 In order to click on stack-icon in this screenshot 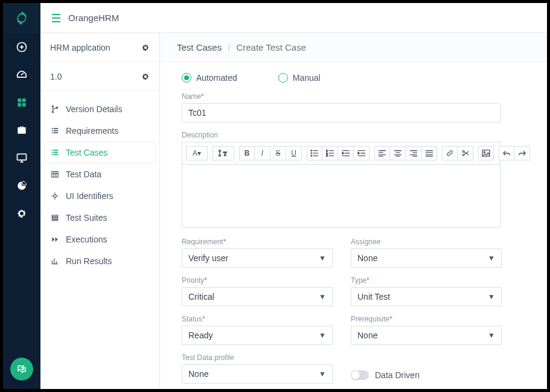, I will do `click(55, 218)`.